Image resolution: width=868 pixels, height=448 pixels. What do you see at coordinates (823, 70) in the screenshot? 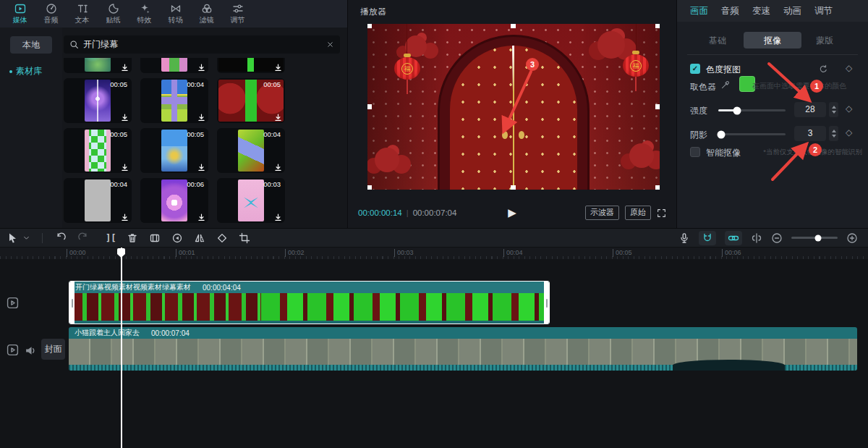
I see `reset-icon` at bounding box center [823, 70].